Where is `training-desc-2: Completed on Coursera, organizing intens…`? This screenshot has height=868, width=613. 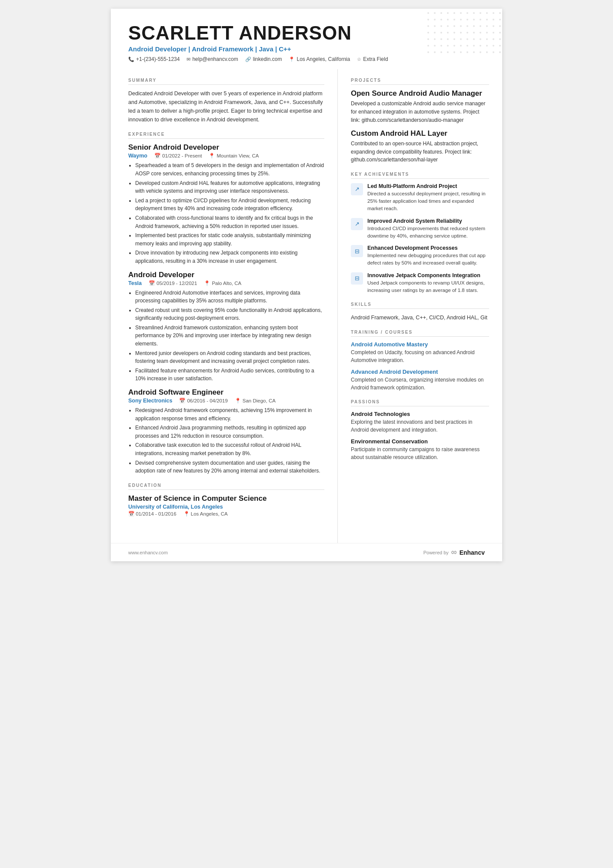
training-desc-2: Completed on Coursera, organizing intens… is located at coordinates (420, 384).